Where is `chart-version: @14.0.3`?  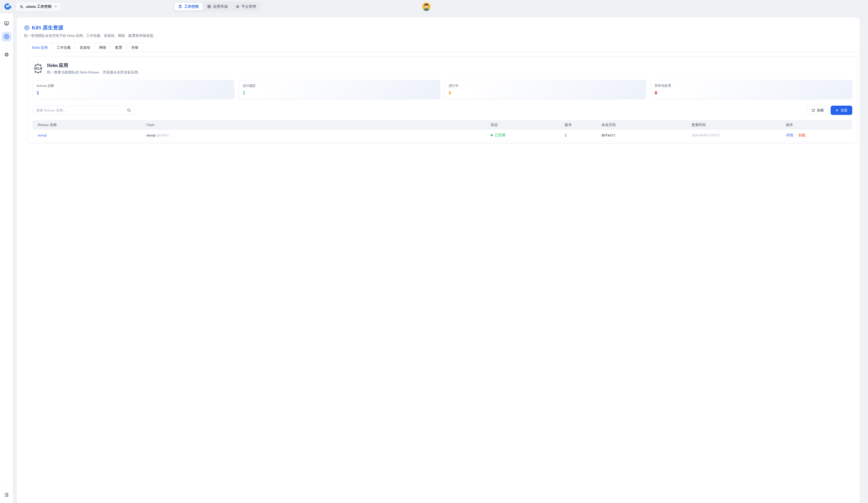 chart-version: @14.0.3 is located at coordinates (163, 135).